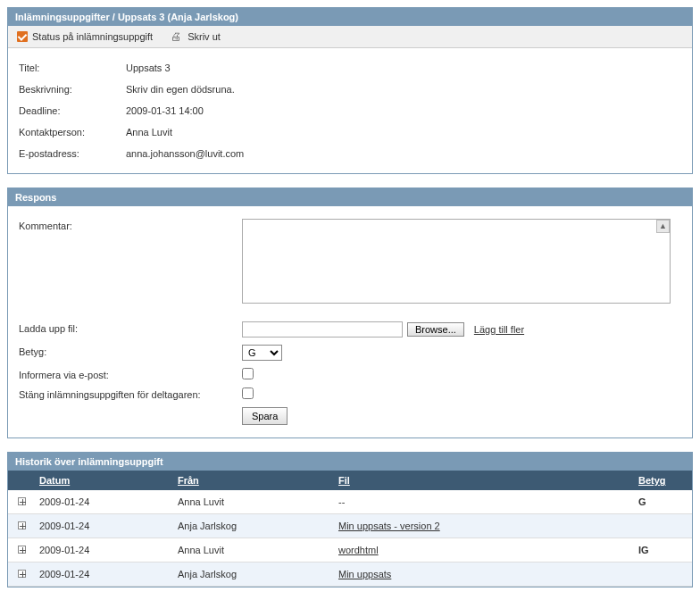  What do you see at coordinates (488, 574) in the screenshot?
I see `row-file: Min uppsats` at bounding box center [488, 574].